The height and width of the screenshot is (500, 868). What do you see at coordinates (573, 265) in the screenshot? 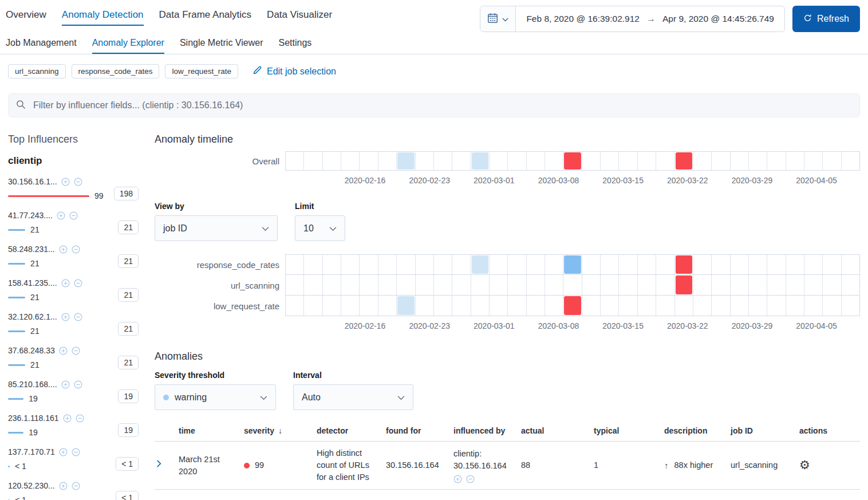
I see `anomaly-cell-warning` at bounding box center [573, 265].